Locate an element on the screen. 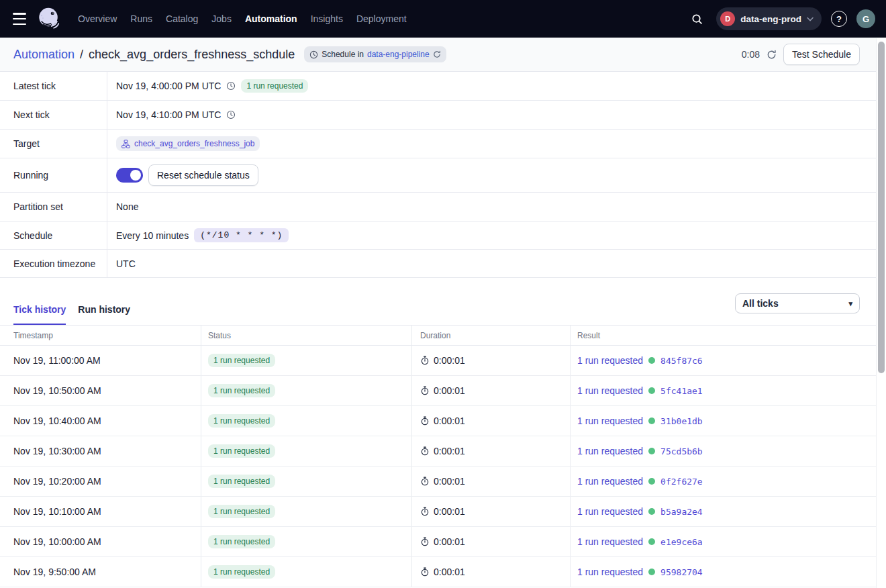 This screenshot has width=886, height=588. page-title: check_avg_orders_freshness_schdule is located at coordinates (192, 55).